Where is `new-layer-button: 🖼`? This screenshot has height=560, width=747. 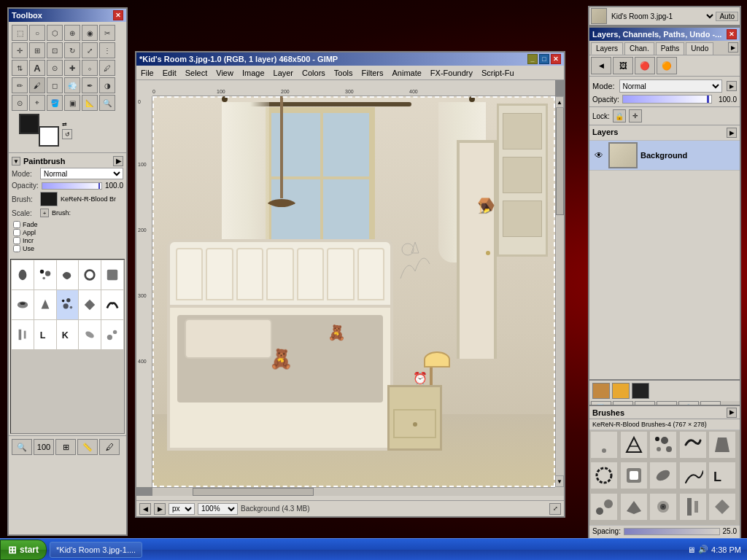
new-layer-button: 🖼 is located at coordinates (623, 66).